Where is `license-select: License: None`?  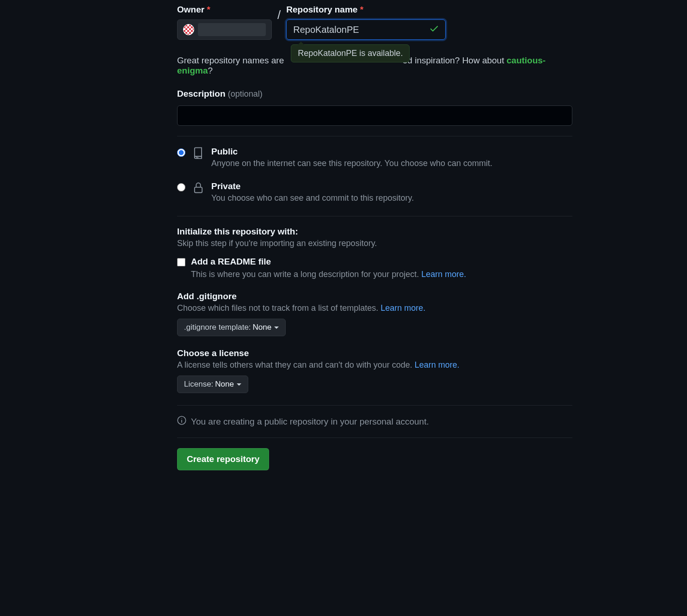 license-select: License: None is located at coordinates (213, 384).